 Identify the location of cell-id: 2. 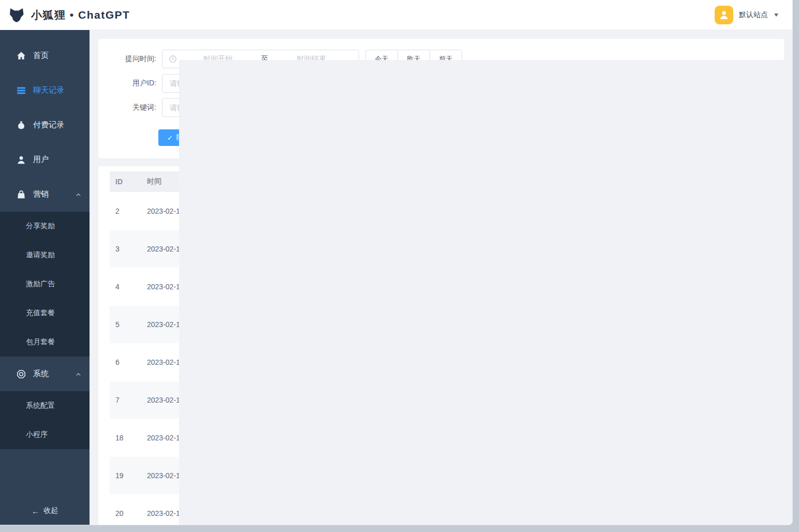
(128, 211).